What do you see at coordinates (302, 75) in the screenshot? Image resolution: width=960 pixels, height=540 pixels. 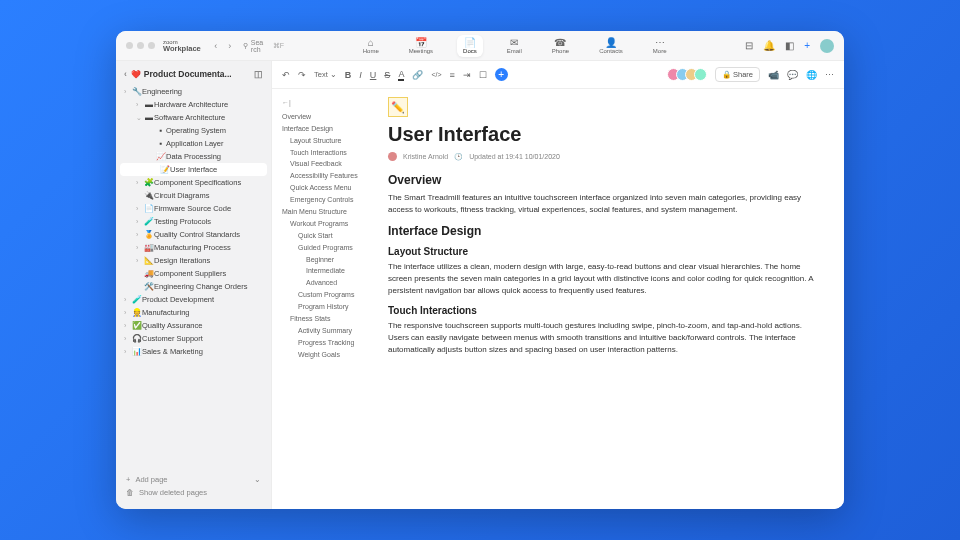 I see `redo-button: ↷` at bounding box center [302, 75].